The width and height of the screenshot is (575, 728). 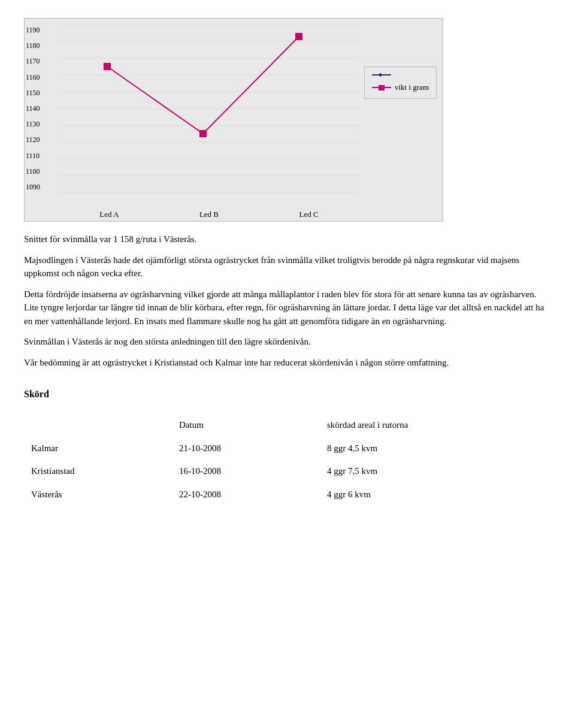 What do you see at coordinates (288, 240) in the screenshot?
I see `snitt-paragraph: Snittet för svinmålla var 1 158 g/ruta i…` at bounding box center [288, 240].